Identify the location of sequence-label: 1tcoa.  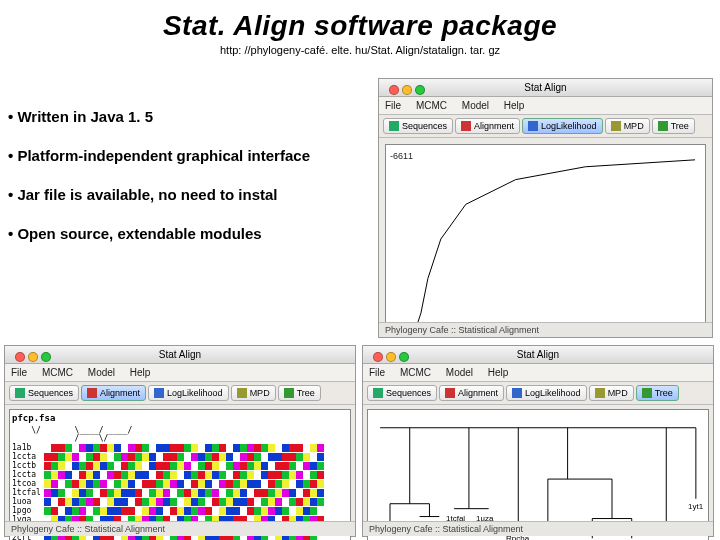
(28, 484).